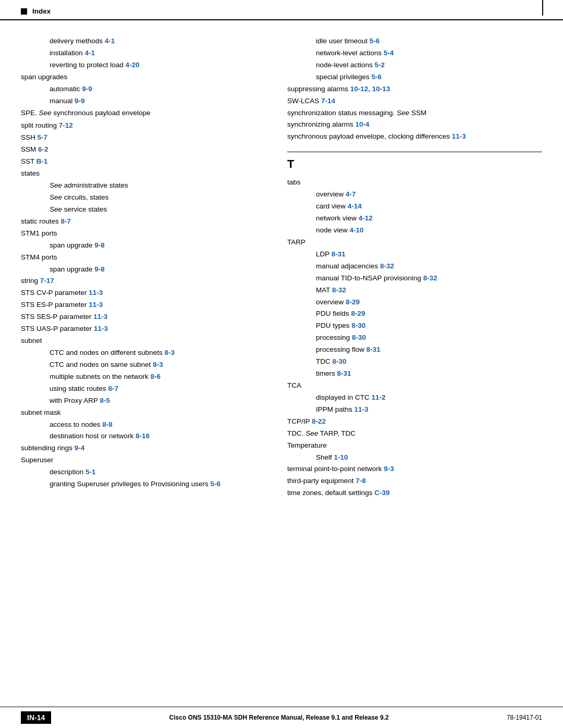  I want to click on list-item: synchronizing alarms 10-4, so click(415, 125).